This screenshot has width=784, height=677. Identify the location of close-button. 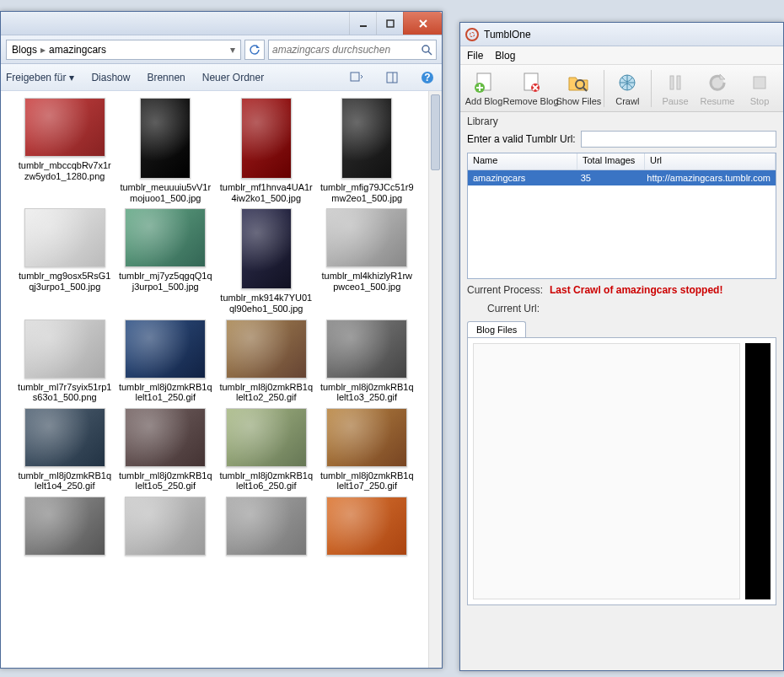
(422, 24).